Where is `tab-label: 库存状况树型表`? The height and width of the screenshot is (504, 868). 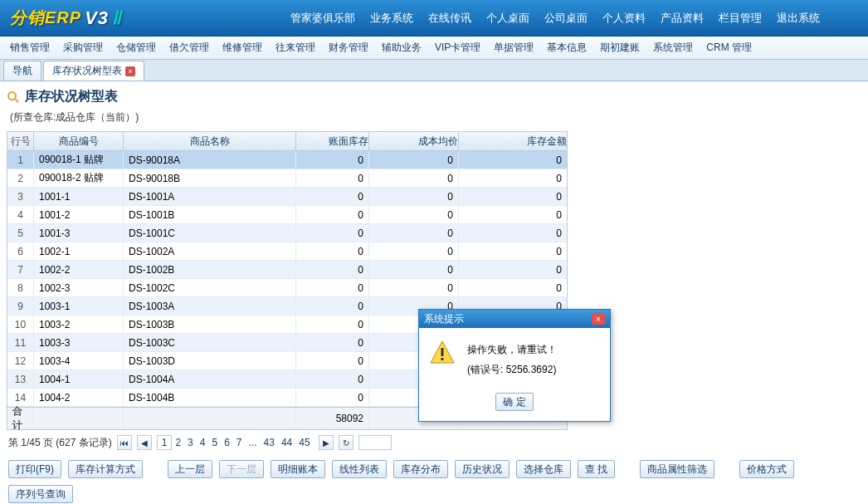 tab-label: 库存状况树型表 is located at coordinates (87, 71).